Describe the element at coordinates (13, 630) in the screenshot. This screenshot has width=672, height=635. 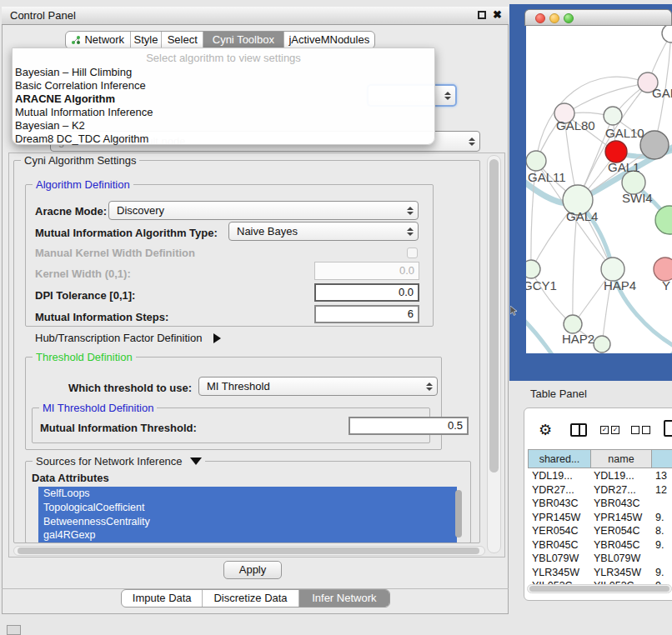
I see `collapsed-panel-icon` at that location.